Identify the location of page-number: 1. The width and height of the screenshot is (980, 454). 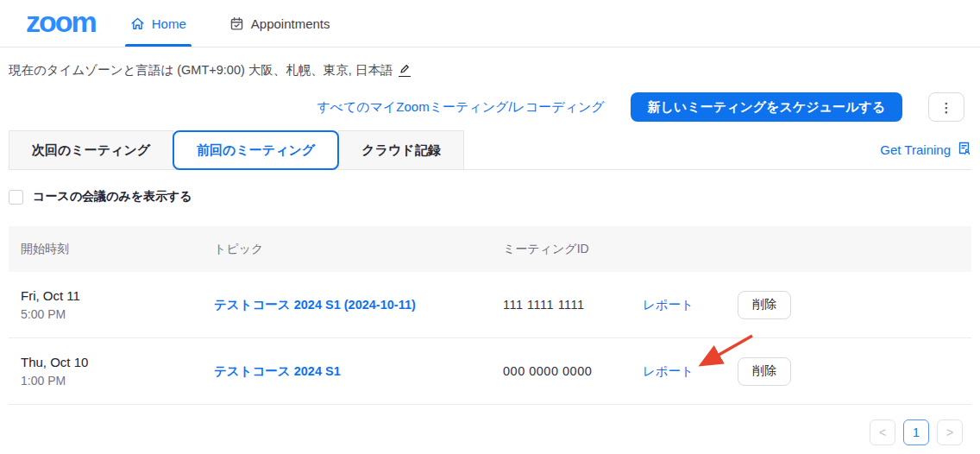
(916, 432).